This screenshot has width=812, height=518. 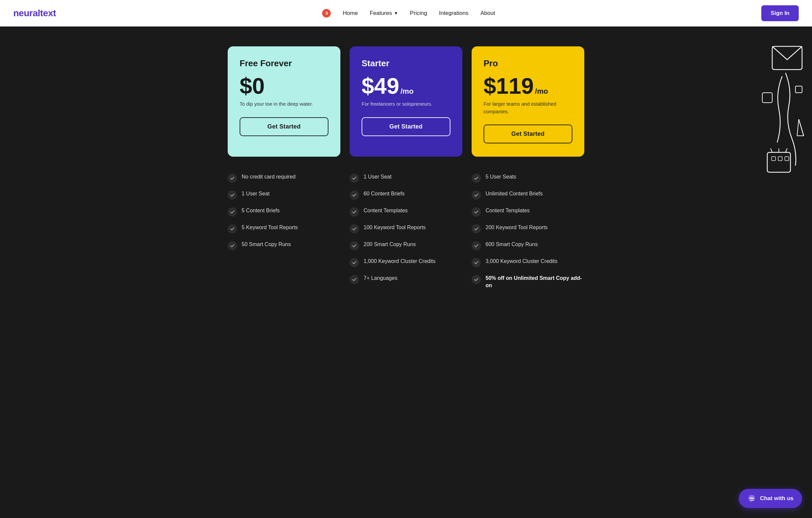 What do you see at coordinates (528, 86) in the screenshot?
I see `pro-plan-price: $119 /mo` at bounding box center [528, 86].